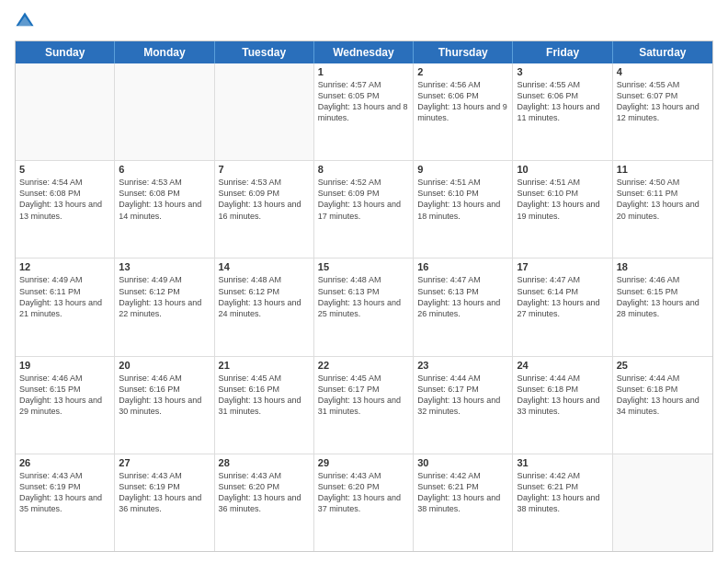 The height and width of the screenshot is (563, 728). What do you see at coordinates (463, 210) in the screenshot?
I see `day-cell-9: 9Sunrise: 4:51 AM Sunset: 6:10 PM Daylig…` at bounding box center [463, 210].